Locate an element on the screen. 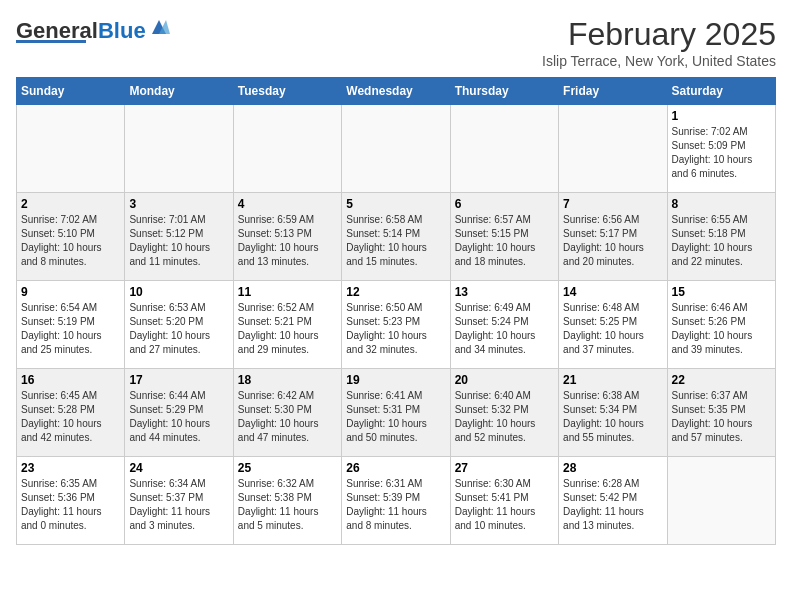  calendar-cell: 27Sunrise: 6:30 AM Sunset: 5:41 PM Dayli… is located at coordinates (504, 501).